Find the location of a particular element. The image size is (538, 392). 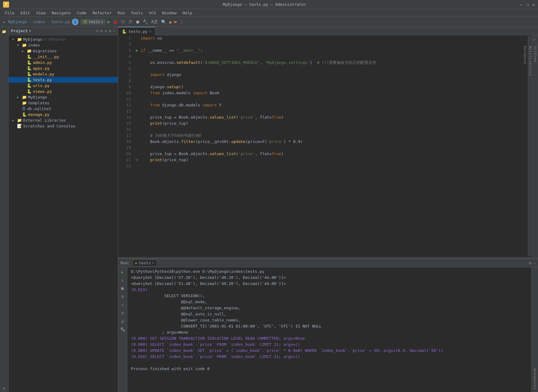

close-button: ✕ is located at coordinates (534, 5).